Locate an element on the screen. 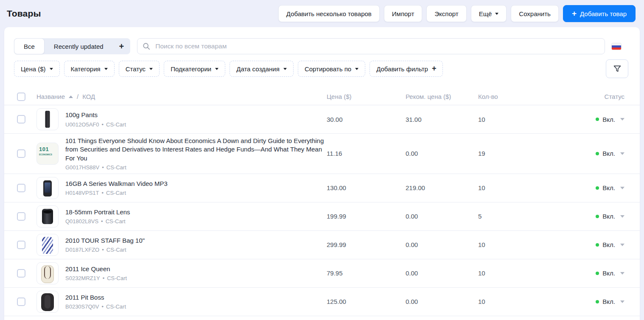 This screenshot has width=644, height=320. filter-sort-by: Сортировать по is located at coordinates (332, 69).